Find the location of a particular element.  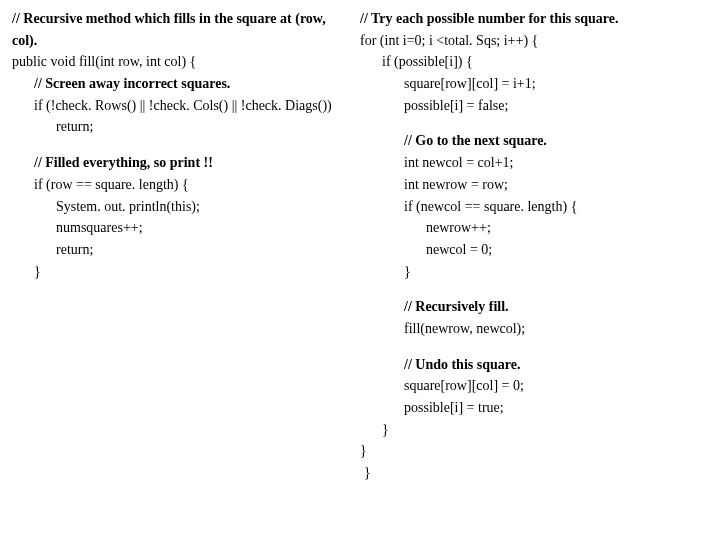

comment-line: // Screen away incorrect squares. is located at coordinates (177, 84).